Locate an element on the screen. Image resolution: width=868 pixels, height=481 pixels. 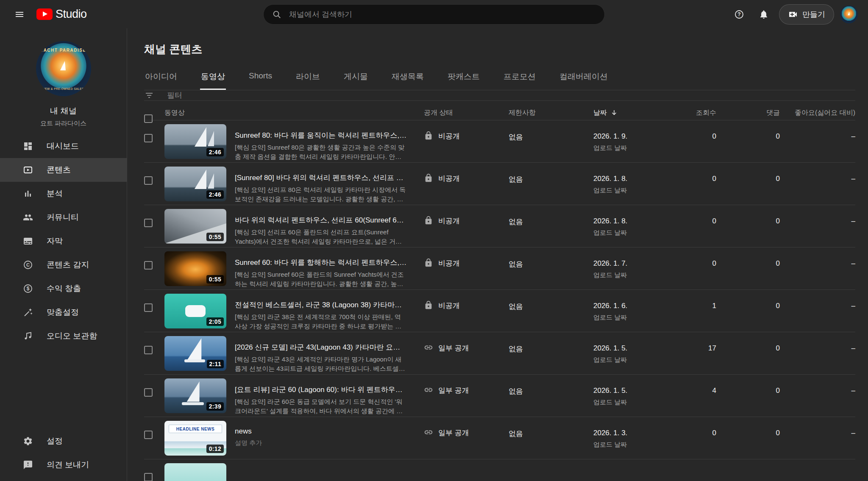
sidebar-item-monetization: 수익 창출 is located at coordinates (64, 289).